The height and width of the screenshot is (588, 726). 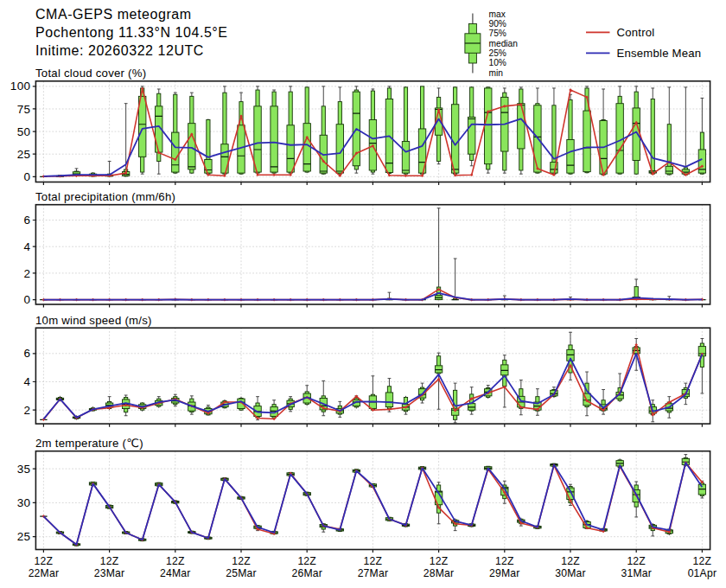 What do you see at coordinates (636, 573) in the screenshot?
I see `svg-text: 31Mar` at bounding box center [636, 573].